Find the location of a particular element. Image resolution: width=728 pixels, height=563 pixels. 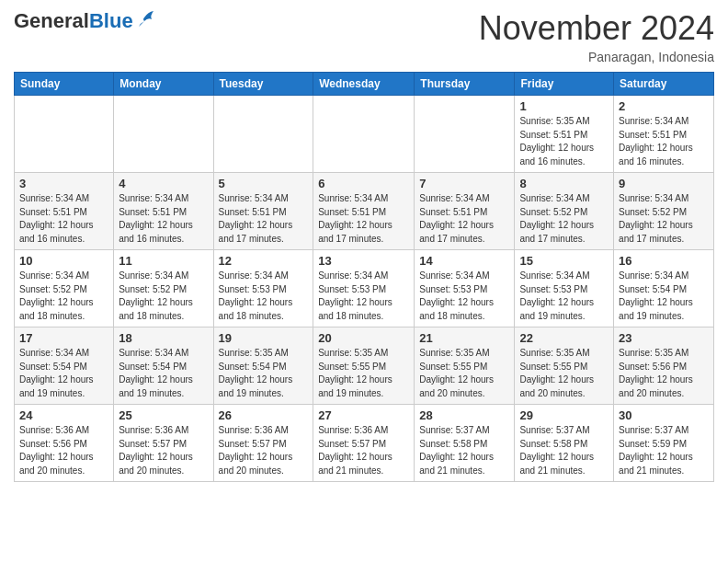

calendar-cell: 8Sunrise: 5:34 AM Sunset: 5:52 PM Daylig… is located at coordinates (564, 212).